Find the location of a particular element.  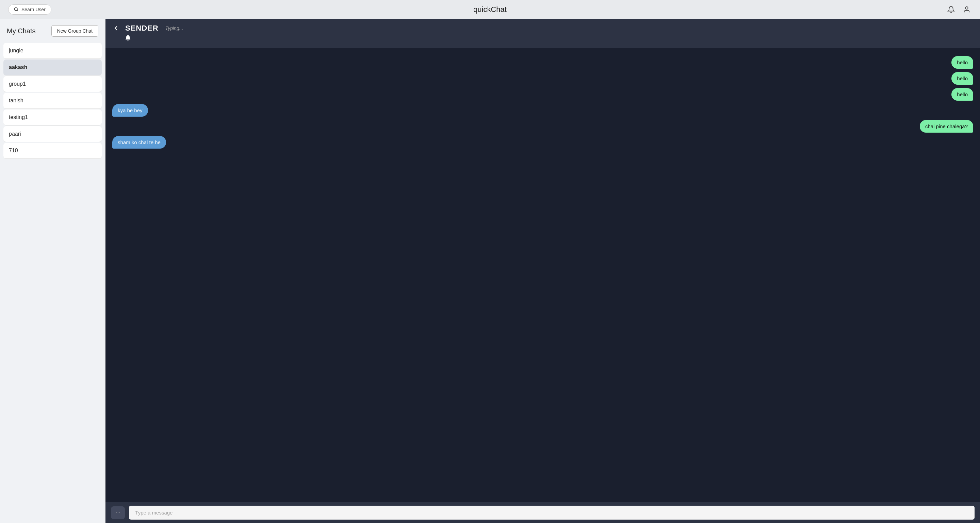

search-button: Searh User is located at coordinates (30, 10).